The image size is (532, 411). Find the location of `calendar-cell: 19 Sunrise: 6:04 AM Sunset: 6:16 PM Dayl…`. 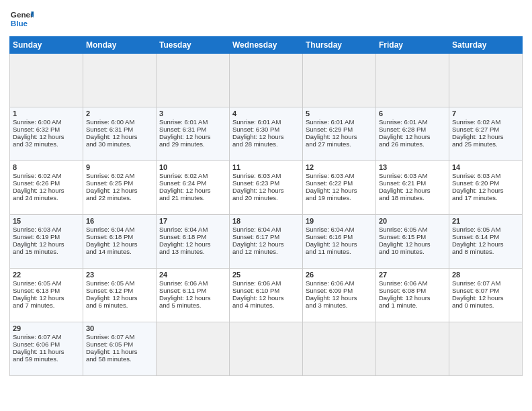

calendar-cell: 19 Sunrise: 6:04 AM Sunset: 6:16 PM Dayl… is located at coordinates (340, 242).